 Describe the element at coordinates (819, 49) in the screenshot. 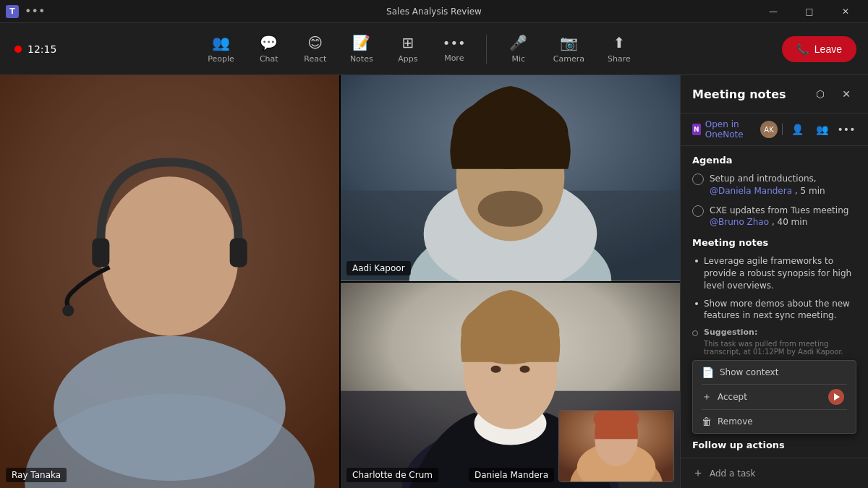

I see `leave-button: 📞 Leave` at that location.